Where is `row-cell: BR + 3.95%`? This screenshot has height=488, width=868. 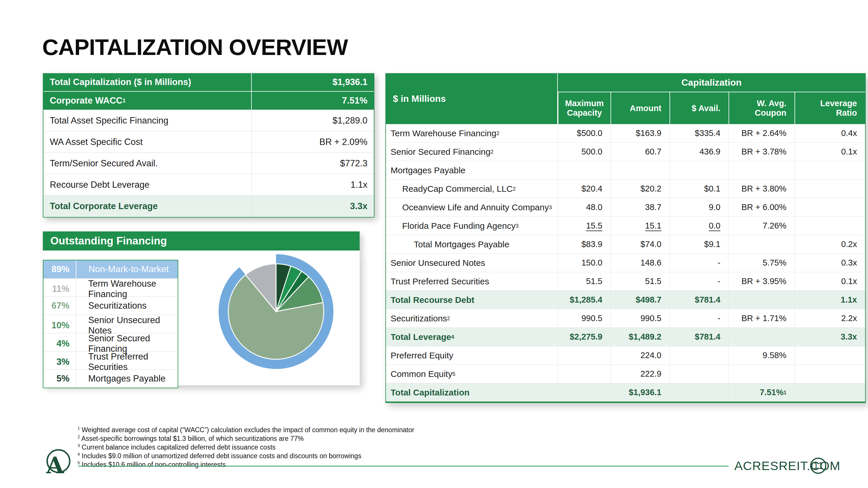
row-cell: BR + 3.95% is located at coordinates (762, 281).